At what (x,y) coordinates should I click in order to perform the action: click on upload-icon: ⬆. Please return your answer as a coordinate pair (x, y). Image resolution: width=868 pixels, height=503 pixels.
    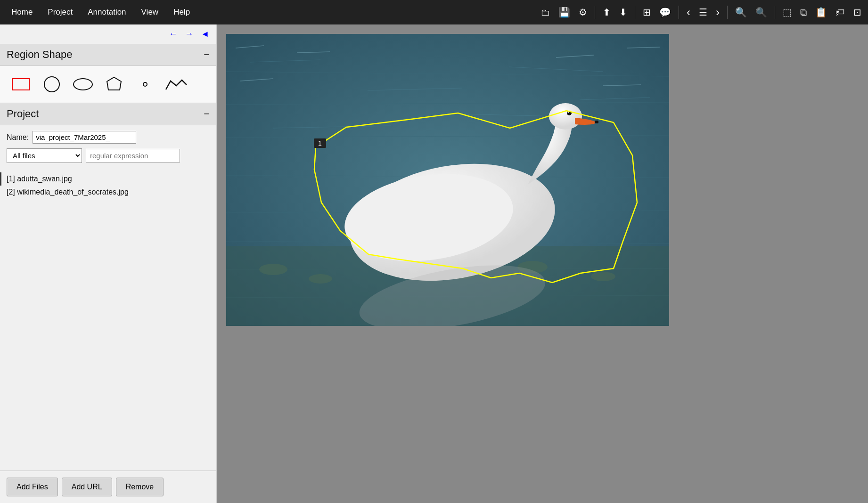
    Looking at the image, I should click on (607, 12).